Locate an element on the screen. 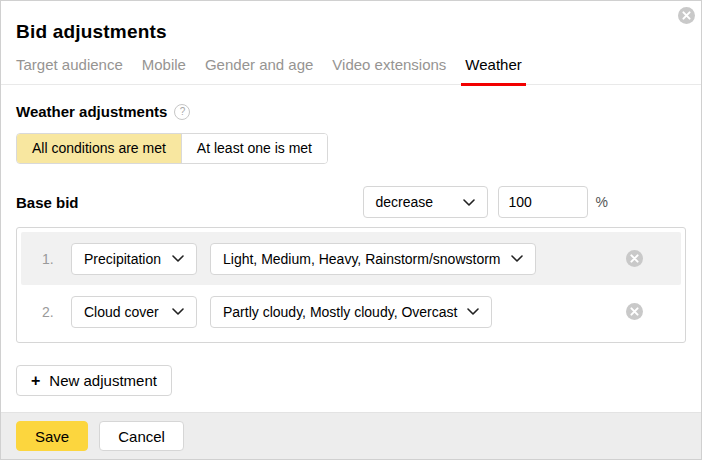 Image resolution: width=702 pixels, height=460 pixels. tab-video-extensions: Video extensions is located at coordinates (389, 70).